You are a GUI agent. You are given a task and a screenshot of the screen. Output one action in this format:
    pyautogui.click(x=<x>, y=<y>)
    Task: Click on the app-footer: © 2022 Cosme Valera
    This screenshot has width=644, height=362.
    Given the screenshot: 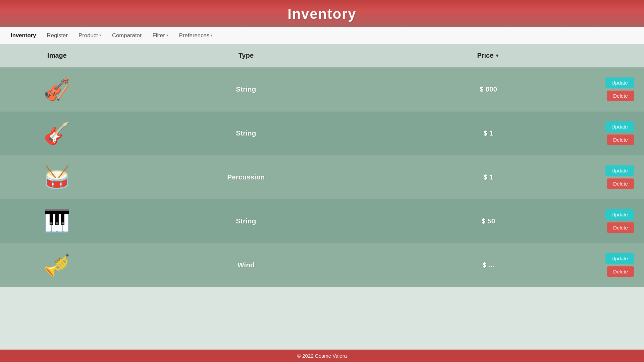 What is the action you would take?
    pyautogui.click(x=322, y=356)
    